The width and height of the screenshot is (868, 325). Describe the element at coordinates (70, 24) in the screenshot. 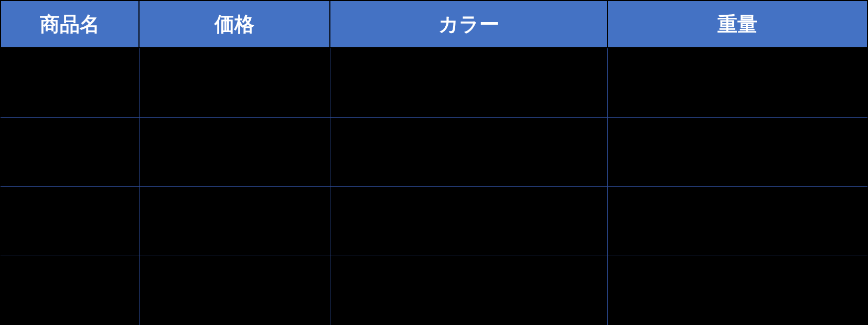

I see `col-header-name: 商品名` at that location.